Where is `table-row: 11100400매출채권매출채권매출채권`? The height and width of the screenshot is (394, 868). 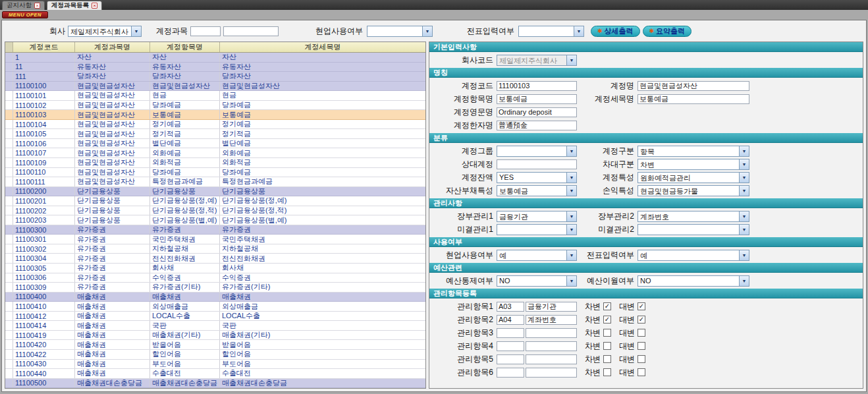
table-row: 11100400매출채권매출채권매출채권 is located at coordinates (215, 298).